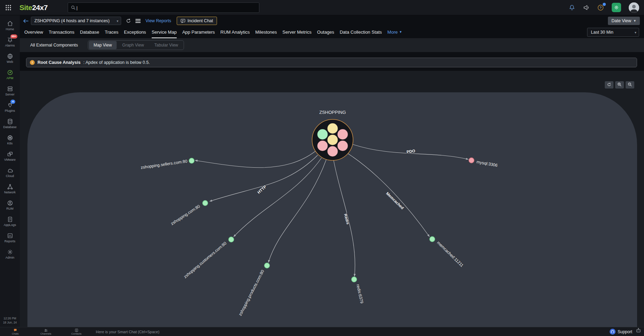  What do you see at coordinates (197, 21) in the screenshot?
I see `incident-chat-button: Incident Chat` at bounding box center [197, 21].